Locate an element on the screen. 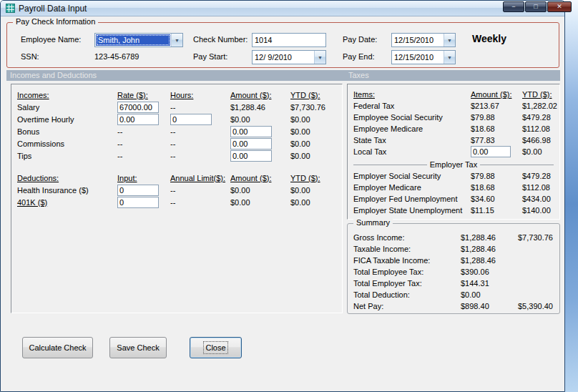 The width and height of the screenshot is (578, 392). summary-row-total-employee-tax: Total Employee Tax: $390.06 is located at coordinates (454, 272).